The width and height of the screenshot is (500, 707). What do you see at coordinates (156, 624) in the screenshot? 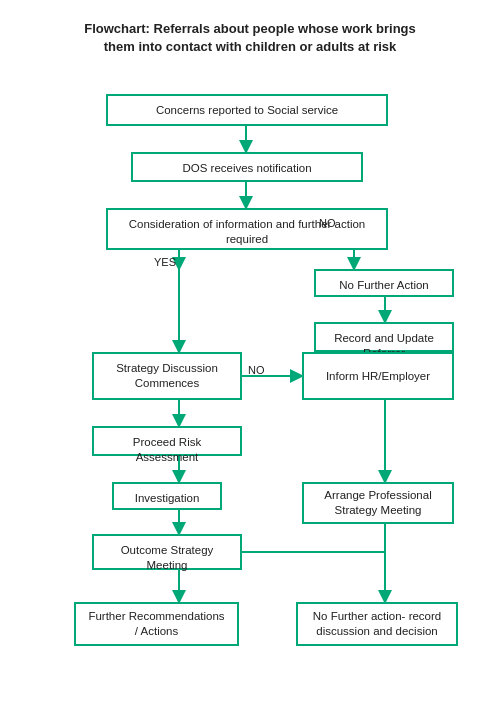
I see `box-further-recs: Further Recommendations / Actions` at bounding box center [156, 624].